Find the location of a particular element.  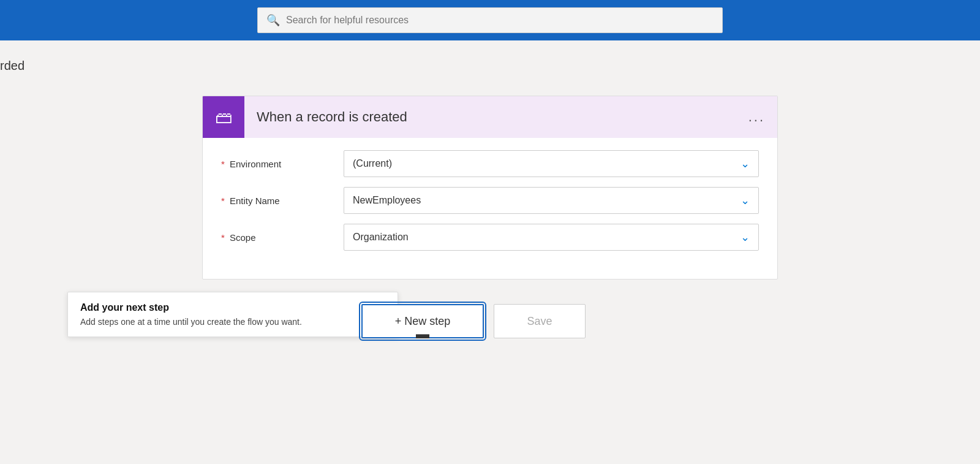

required-star-3: * is located at coordinates (223, 238).